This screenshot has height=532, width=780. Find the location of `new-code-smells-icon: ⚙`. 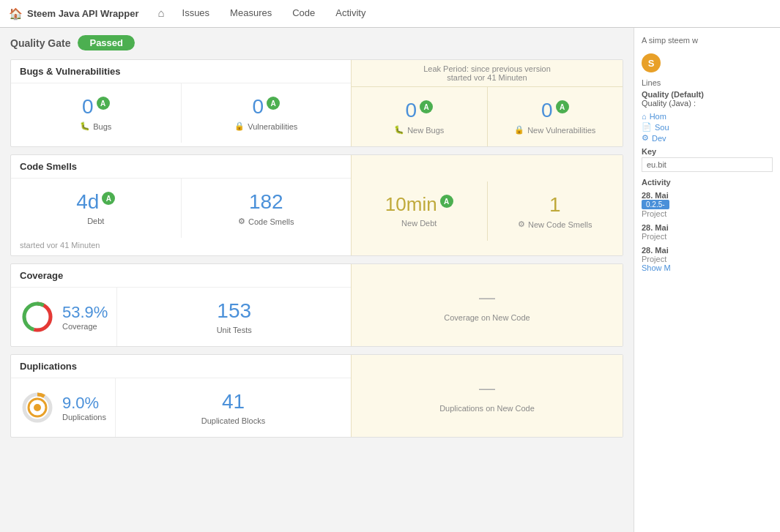

new-code-smells-icon: ⚙ is located at coordinates (521, 224).